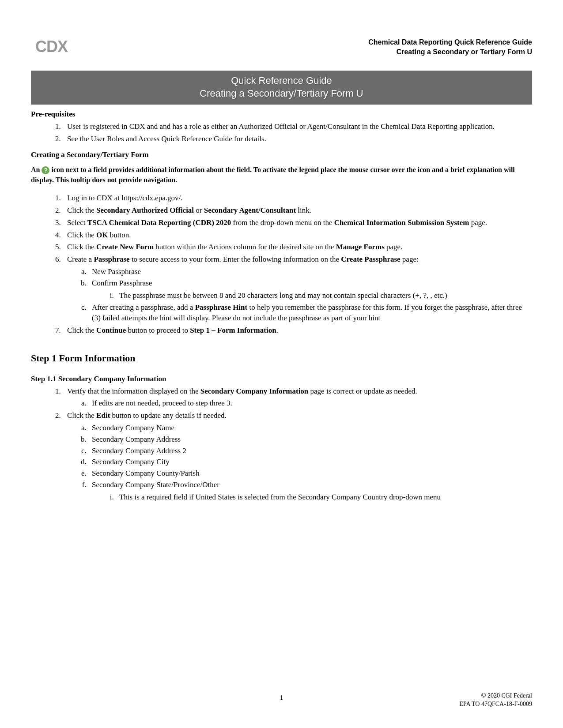 This screenshot has width=563, height=728. Describe the element at coordinates (282, 175) in the screenshot. I see `info-icon-note: An ? icon next to a field provides addit…` at that location.